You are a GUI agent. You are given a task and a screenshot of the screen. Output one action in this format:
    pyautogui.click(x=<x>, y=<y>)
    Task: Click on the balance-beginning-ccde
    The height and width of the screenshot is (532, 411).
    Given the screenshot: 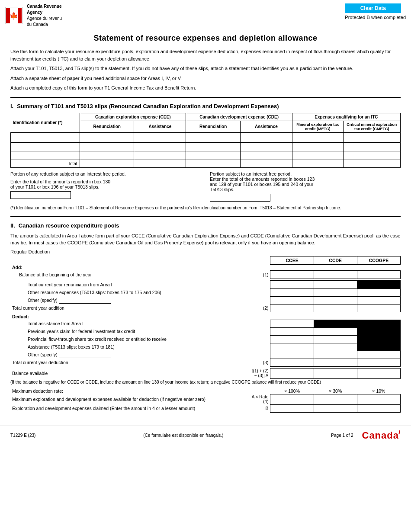 What is the action you would take?
    pyautogui.click(x=335, y=274)
    